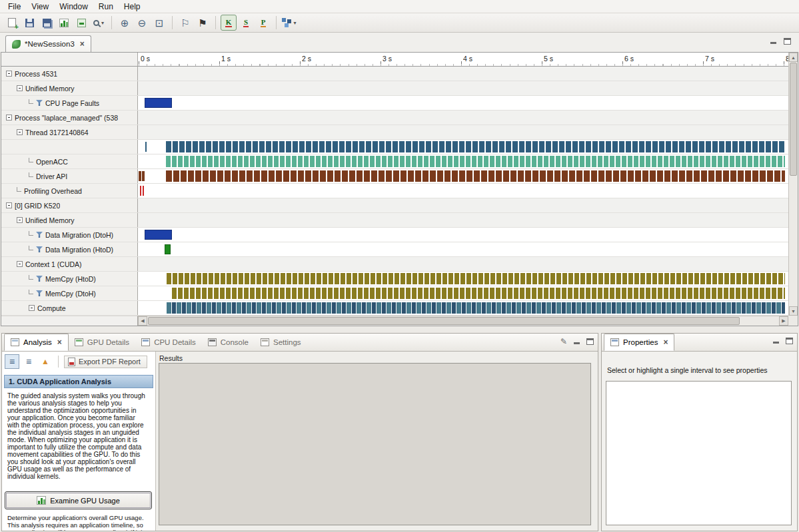 This screenshot has height=532, width=799. What do you see at coordinates (793, 184) in the screenshot?
I see `vertical-scrollbar: ▲ ▼` at bounding box center [793, 184].